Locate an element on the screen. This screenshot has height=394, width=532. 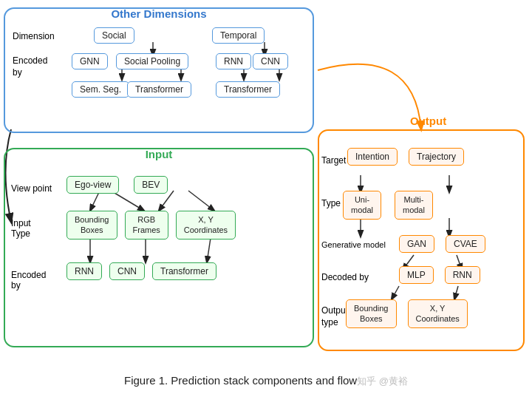
inp-encoded-label: Encodedby is located at coordinates (28, 281).